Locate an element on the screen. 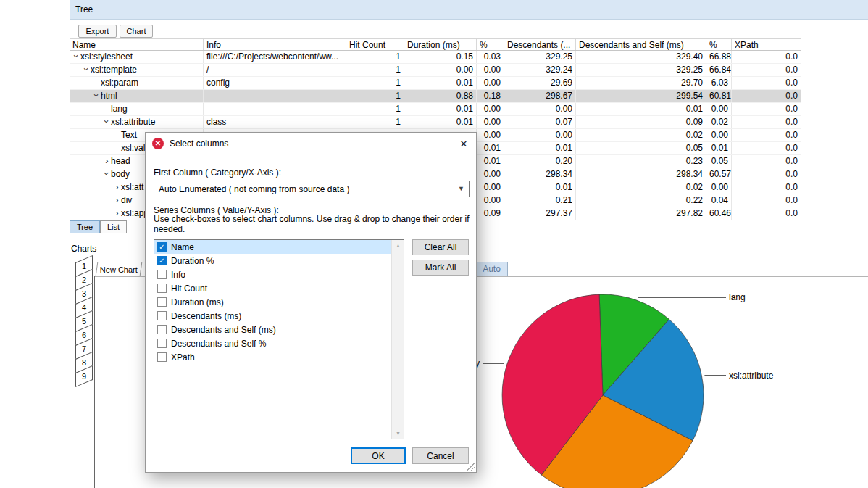 The height and width of the screenshot is (488, 868). value-cell: 0.20 is located at coordinates (541, 161).